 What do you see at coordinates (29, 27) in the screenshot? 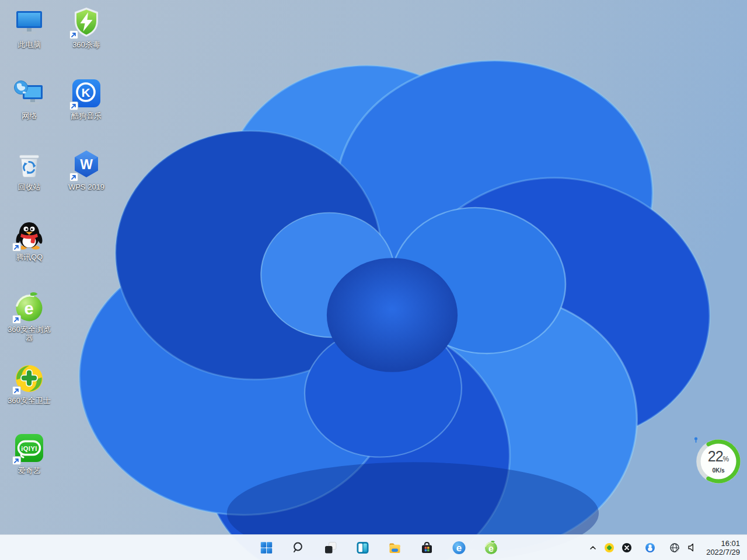
I see `desktop-icon-this-pc: 此电脑` at bounding box center [29, 27].